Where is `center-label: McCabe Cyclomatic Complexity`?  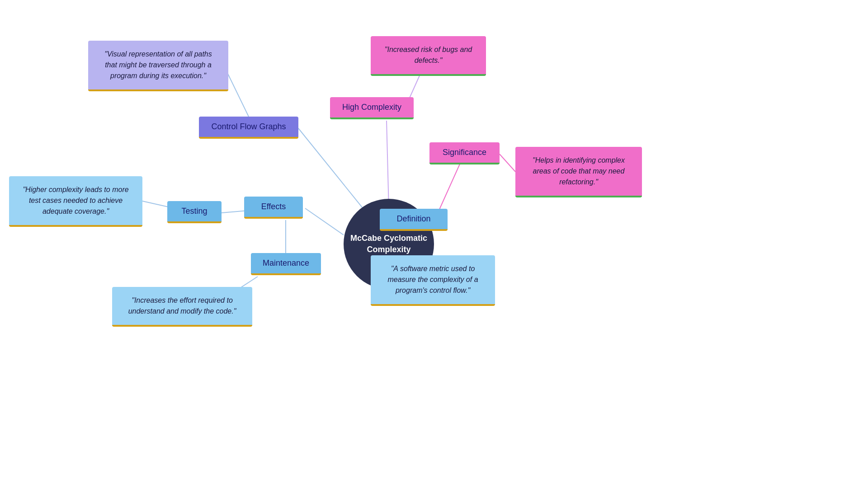
center-label: McCabe Cyclomatic Complexity is located at coordinates (389, 244).